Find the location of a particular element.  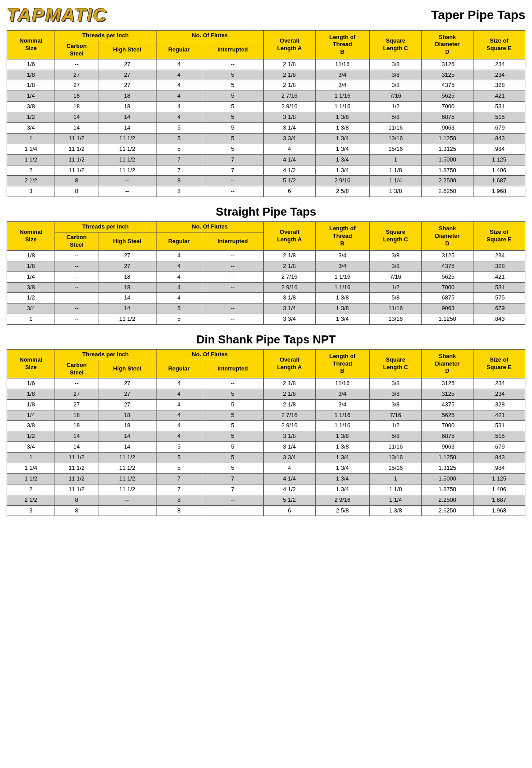

table-cell: 5/8 is located at coordinates (395, 437).